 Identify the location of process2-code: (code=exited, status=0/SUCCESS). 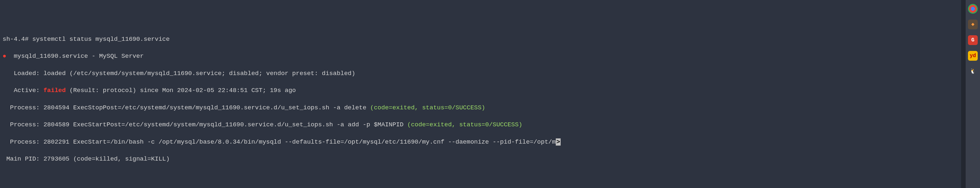
(465, 125).